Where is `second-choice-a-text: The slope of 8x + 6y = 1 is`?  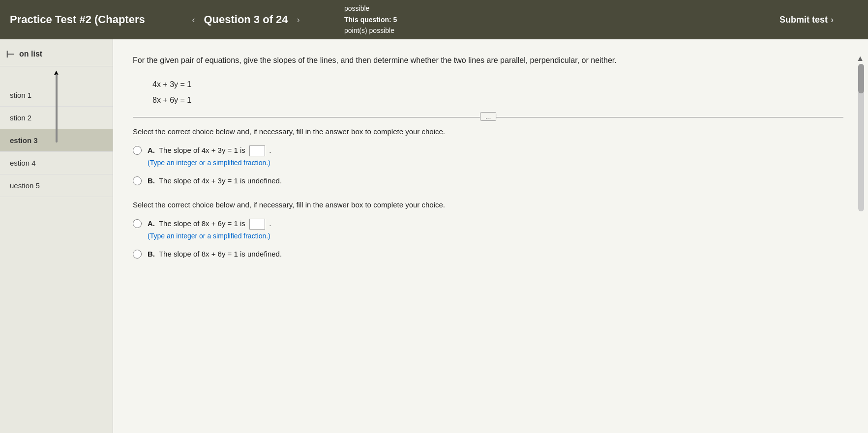
second-choice-a-text: The slope of 8x + 6y = 1 is is located at coordinates (202, 223).